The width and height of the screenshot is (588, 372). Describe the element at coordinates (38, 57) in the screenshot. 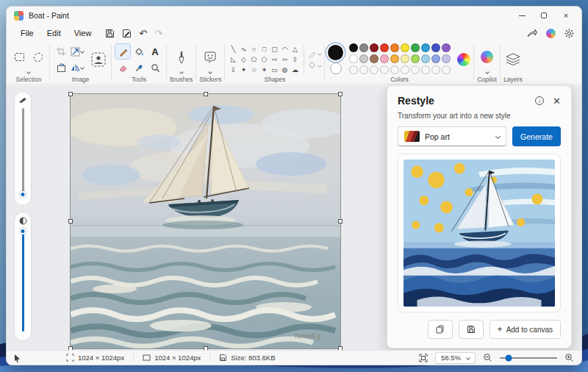

I see `freeform-select-icon` at that location.